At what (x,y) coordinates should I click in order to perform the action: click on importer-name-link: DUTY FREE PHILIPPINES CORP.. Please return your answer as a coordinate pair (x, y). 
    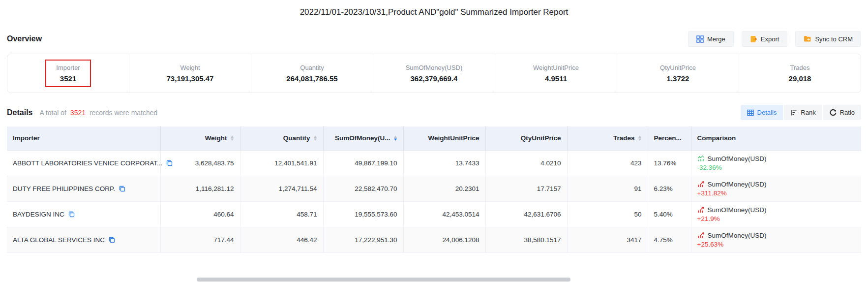
    Looking at the image, I should click on (64, 189).